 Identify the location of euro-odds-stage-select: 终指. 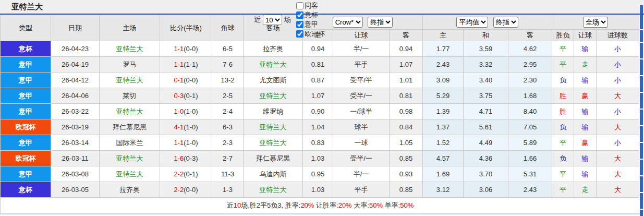
(506, 22).